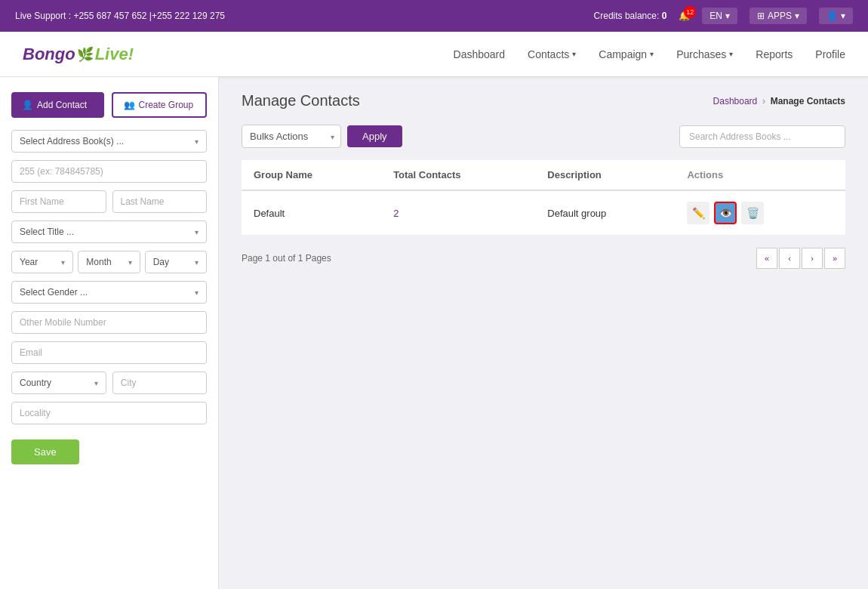  What do you see at coordinates (109, 262) in the screenshot?
I see `dob-fields: Year ▾ Month ▾ Day ▾` at bounding box center [109, 262].